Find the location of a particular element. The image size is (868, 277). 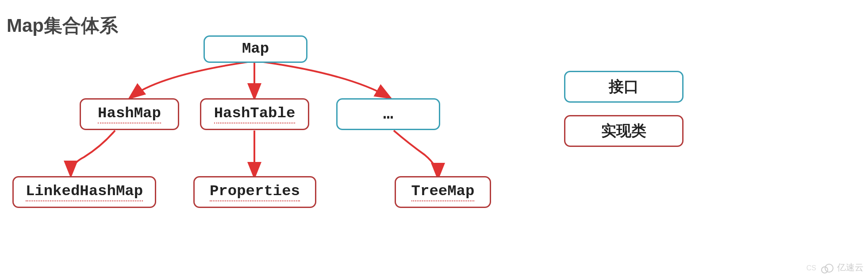

node-linkedhashmap-label: LinkedHashMap is located at coordinates (84, 192).